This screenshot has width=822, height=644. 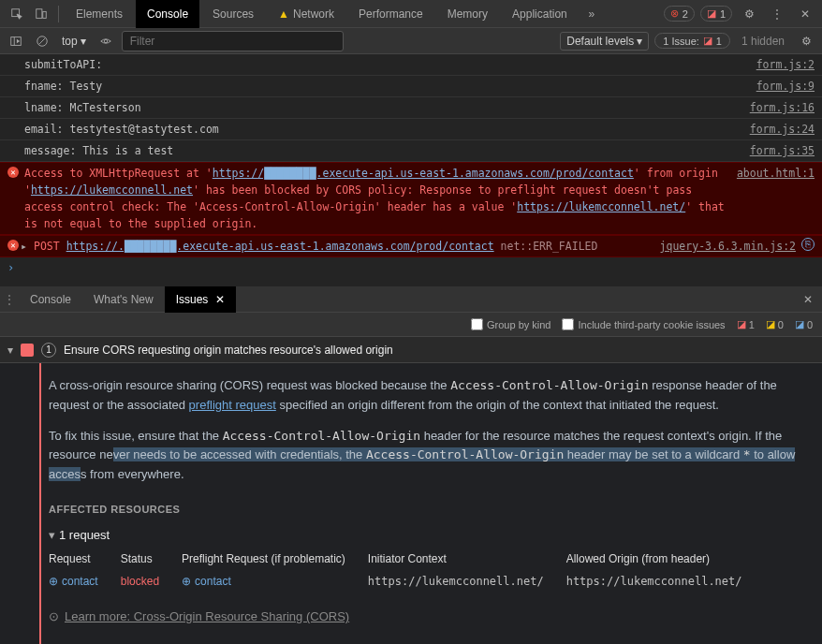 I want to click on clear-icon, so click(x=42, y=41).